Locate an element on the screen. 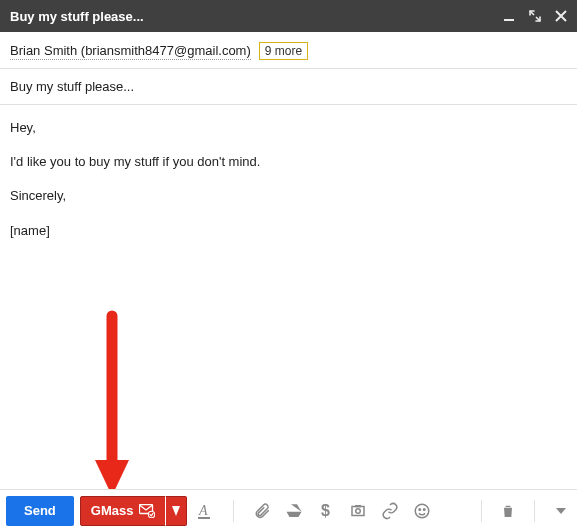 The image size is (577, 531). insert-photo-icon is located at coordinates (358, 511).